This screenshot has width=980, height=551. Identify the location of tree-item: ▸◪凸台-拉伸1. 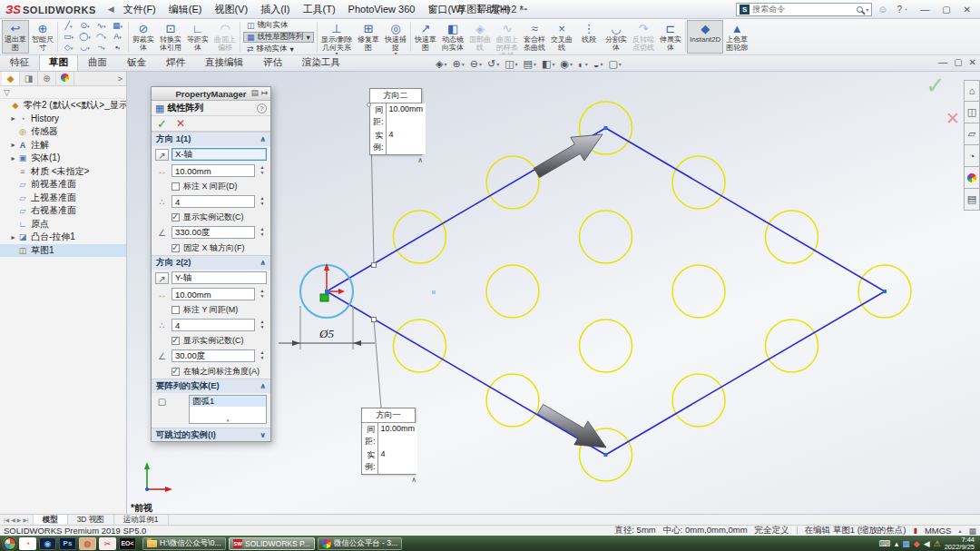
(64, 238).